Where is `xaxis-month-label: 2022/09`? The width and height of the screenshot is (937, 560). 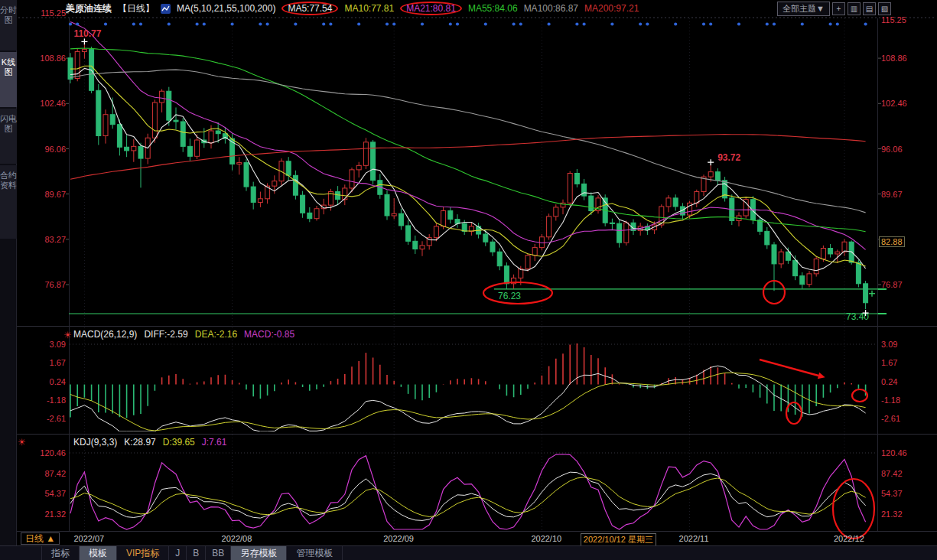 xaxis-month-label: 2022/09 is located at coordinates (399, 539).